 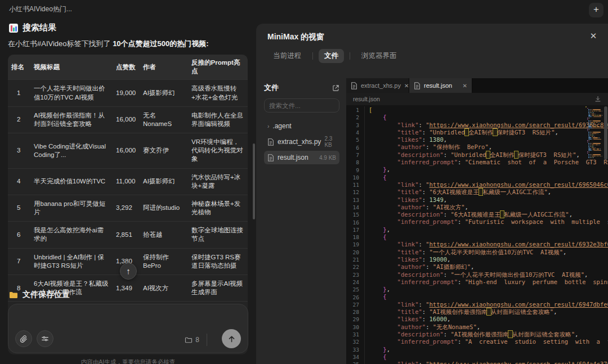 What do you see at coordinates (128, 320) in the screenshot?
I see `message-input` at bounding box center [128, 320].